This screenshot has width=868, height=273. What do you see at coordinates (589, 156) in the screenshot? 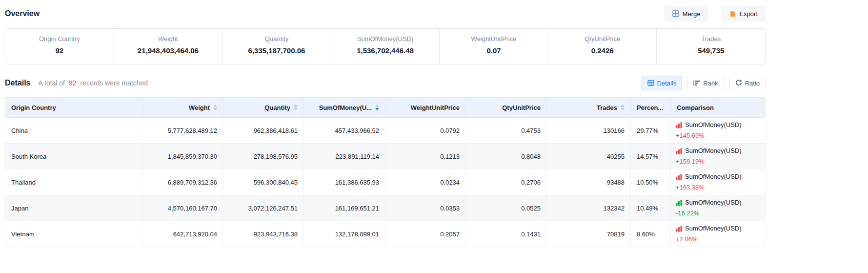
I see `cell-trades: 40255` at bounding box center [589, 156].